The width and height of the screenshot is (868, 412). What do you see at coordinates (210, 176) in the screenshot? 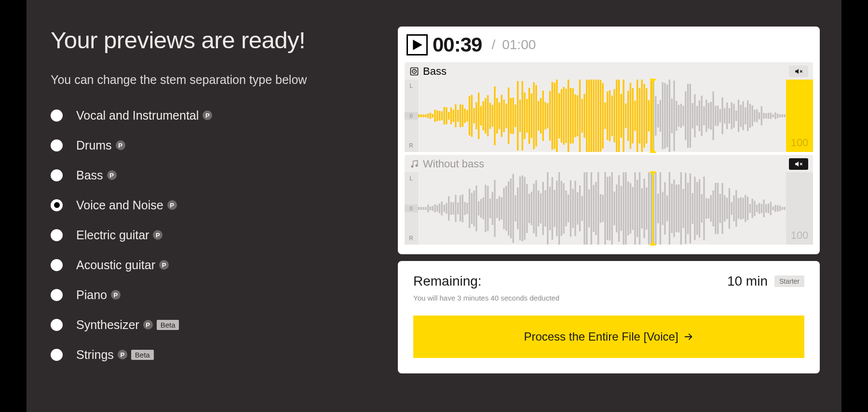
I see `stem-option: BassP` at bounding box center [210, 176].